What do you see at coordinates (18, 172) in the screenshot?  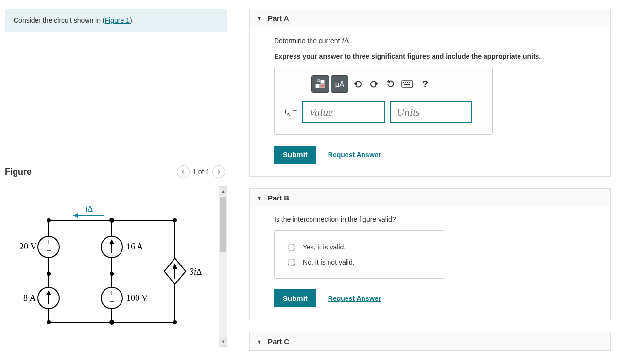 I see `figure-title: Figure` at bounding box center [18, 172].